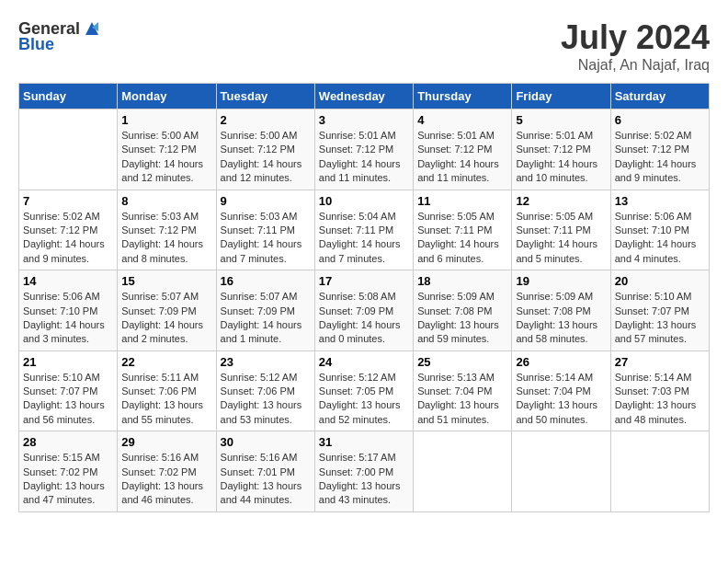 This screenshot has height=563, width=728. I want to click on calendar-cell: 27Sunrise: 5:14 AM Sunset: 7:03 PM Dayli…, so click(660, 391).